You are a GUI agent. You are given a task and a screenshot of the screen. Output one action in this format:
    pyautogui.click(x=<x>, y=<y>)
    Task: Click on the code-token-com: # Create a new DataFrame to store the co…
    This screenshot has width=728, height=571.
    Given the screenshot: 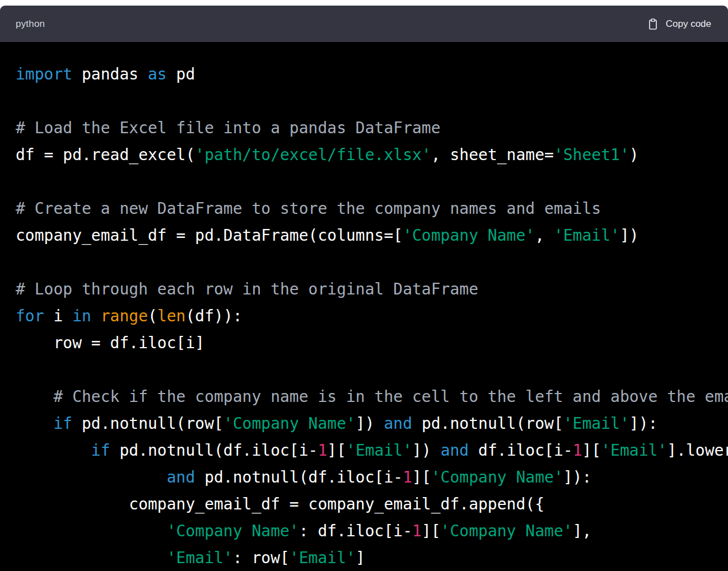 What is the action you would take?
    pyautogui.click(x=308, y=208)
    